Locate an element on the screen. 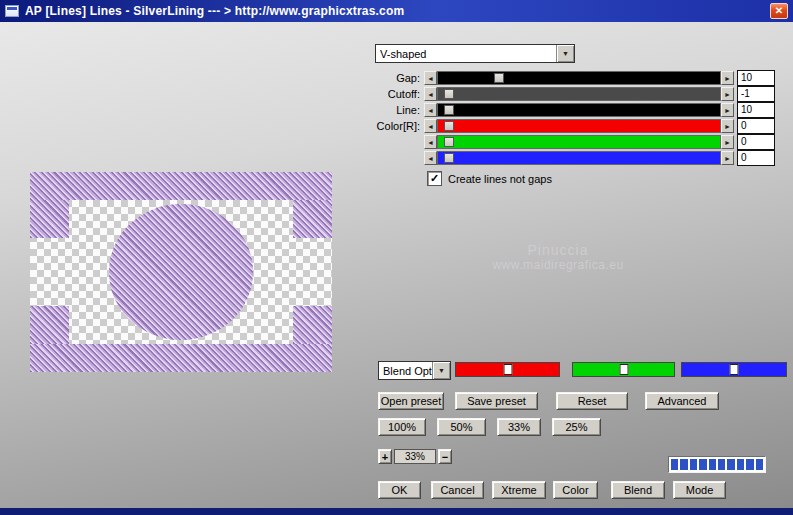 This screenshot has height=515, width=793. zoom-50-button: 50% is located at coordinates (462, 427).